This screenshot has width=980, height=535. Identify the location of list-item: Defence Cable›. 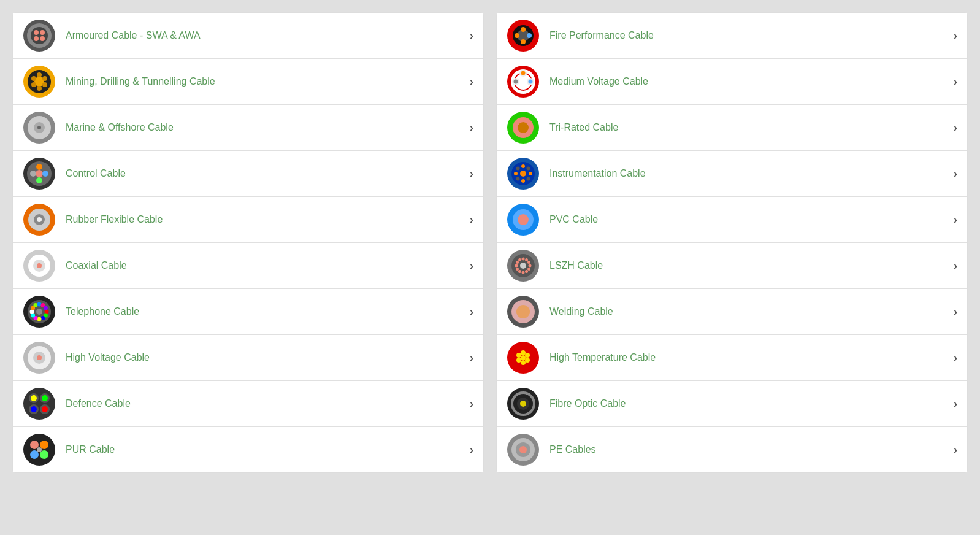
(248, 404).